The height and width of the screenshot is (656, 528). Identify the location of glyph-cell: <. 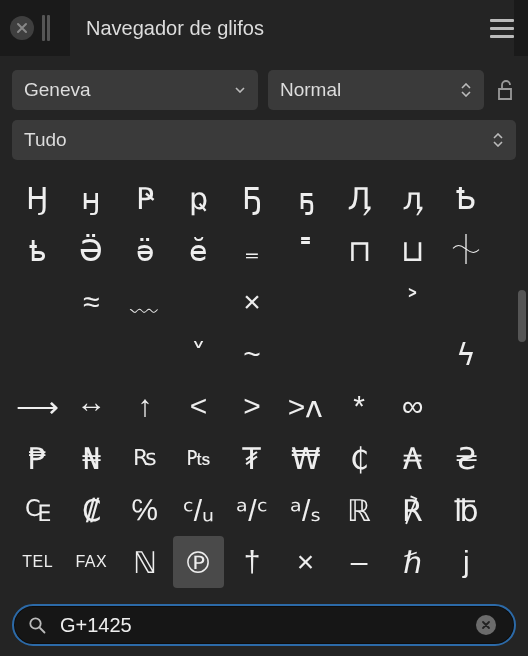
(199, 406).